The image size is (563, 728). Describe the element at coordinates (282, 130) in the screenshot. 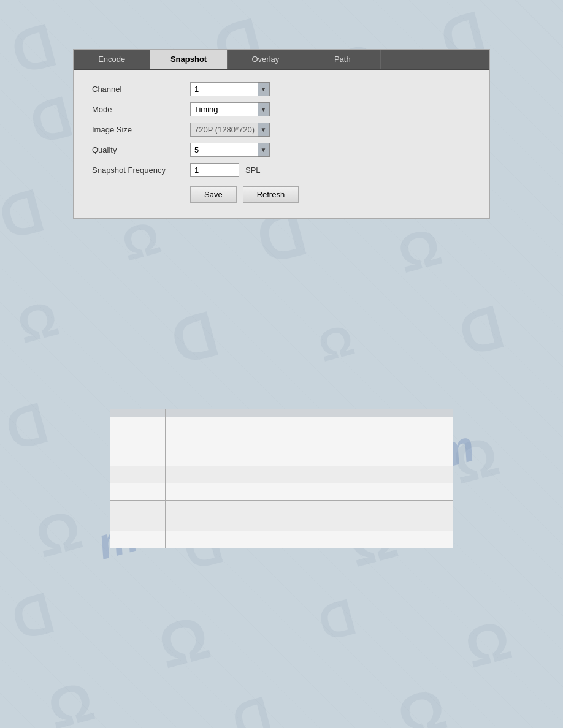

I see `image-size-row: Image Size ▼` at that location.